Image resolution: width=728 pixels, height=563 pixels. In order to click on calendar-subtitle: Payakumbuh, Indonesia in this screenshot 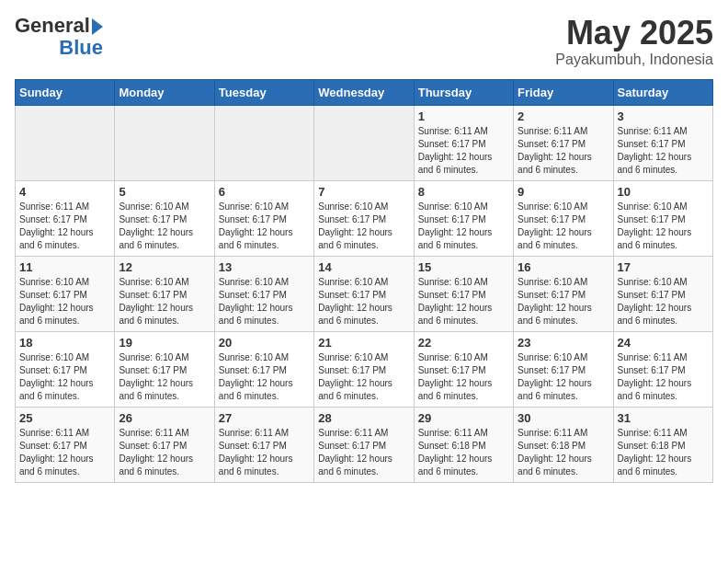, I will do `click(634, 60)`.